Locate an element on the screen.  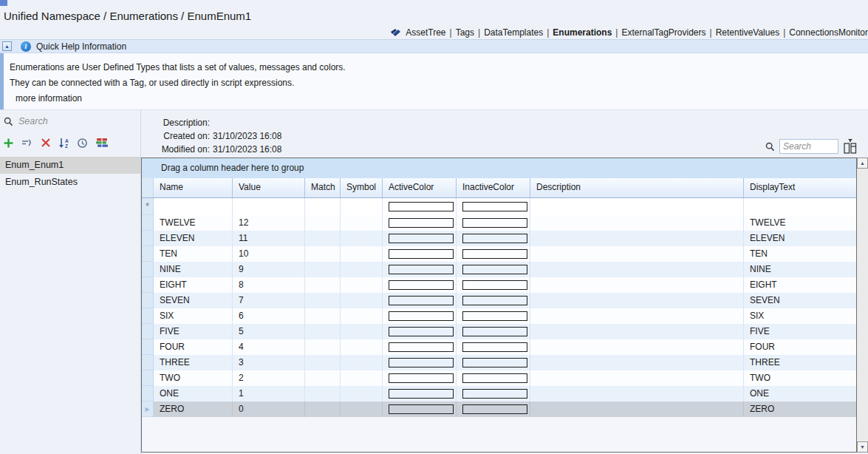
cell-value: 7 is located at coordinates (269, 300).